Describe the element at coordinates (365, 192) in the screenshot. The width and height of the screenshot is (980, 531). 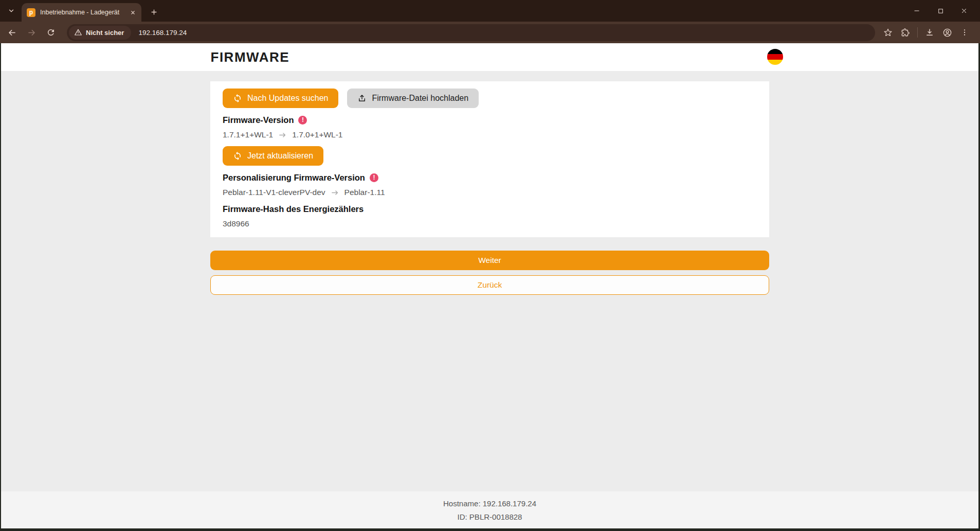
I see `target-version: Peblar-1.11` at that location.